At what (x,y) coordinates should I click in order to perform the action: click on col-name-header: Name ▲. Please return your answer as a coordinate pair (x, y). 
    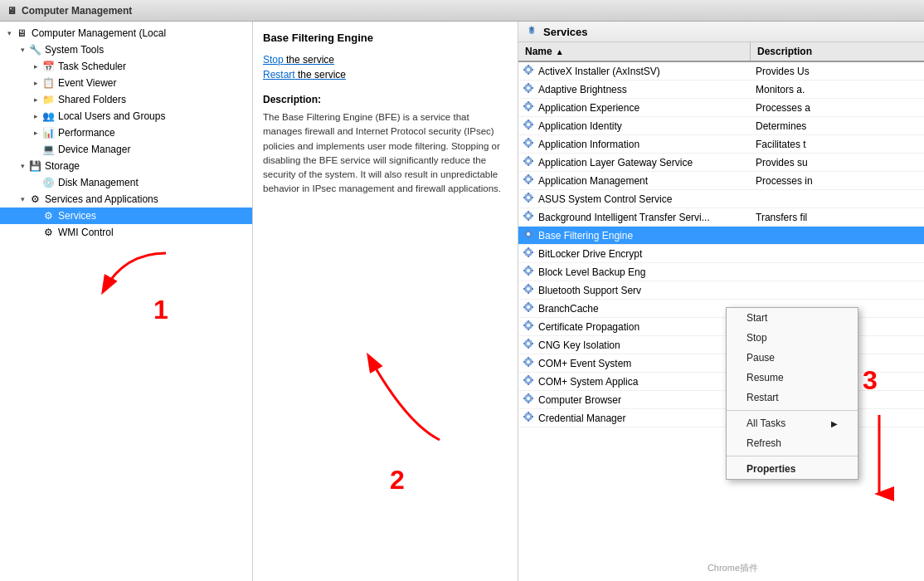
    Looking at the image, I should click on (635, 51).